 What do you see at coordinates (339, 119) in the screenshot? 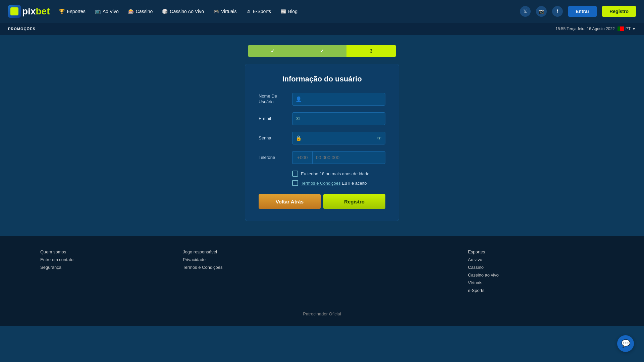
I see `email-input` at bounding box center [339, 119].